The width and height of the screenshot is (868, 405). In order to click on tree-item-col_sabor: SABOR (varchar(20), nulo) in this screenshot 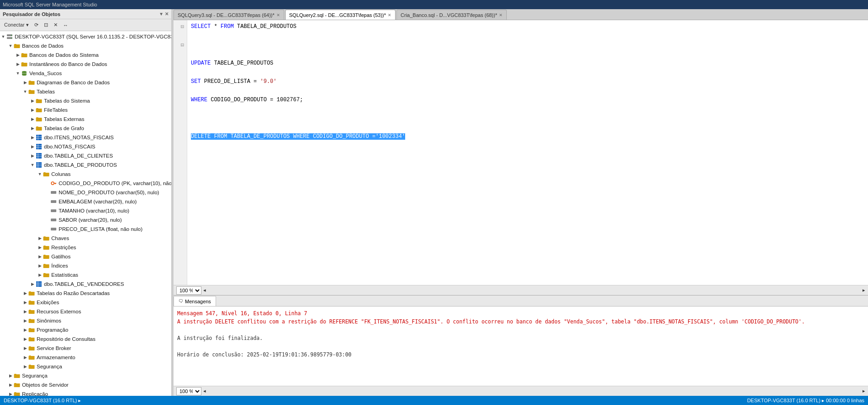, I will do `click(86, 220)`.